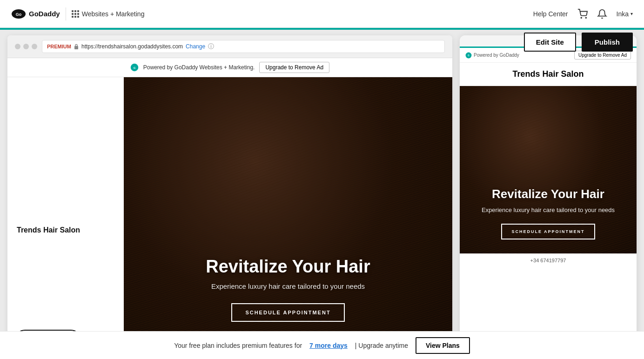  What do you see at coordinates (66, 230) in the screenshot?
I see `sidebar-salon-name: Trends Hair Salon` at bounding box center [66, 230].